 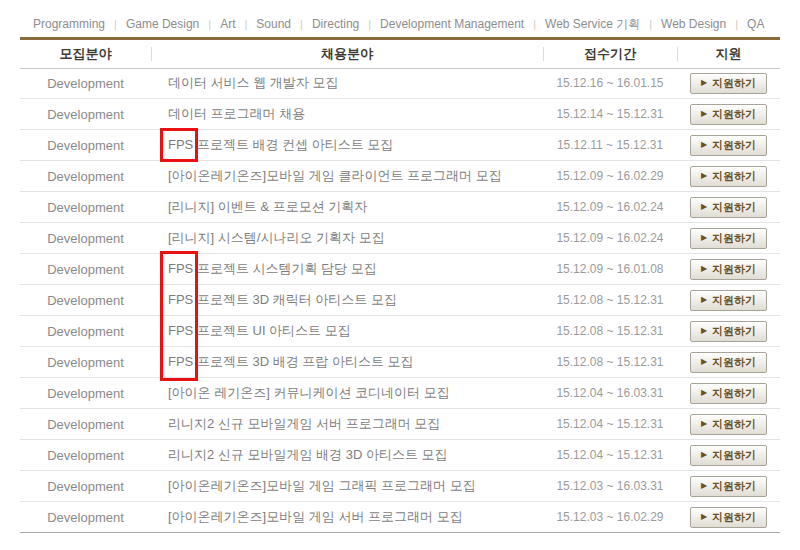 What do you see at coordinates (179, 316) in the screenshot?
I see `annotation-box-fps-group` at bounding box center [179, 316].